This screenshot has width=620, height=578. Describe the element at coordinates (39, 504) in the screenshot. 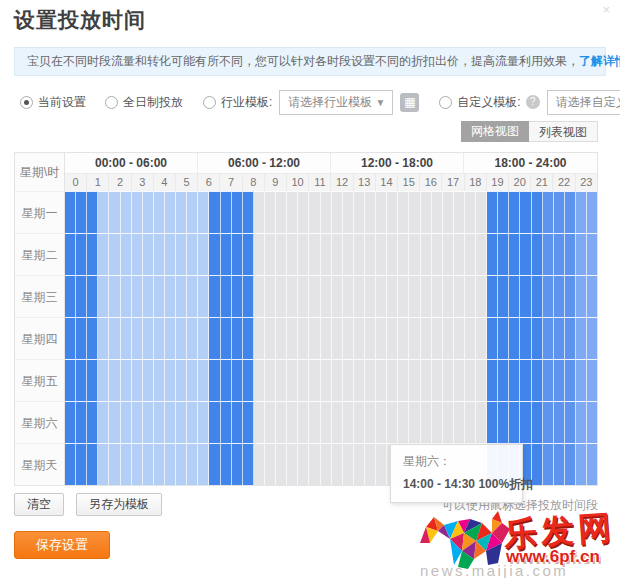

I see `clear-button: 清空` at that location.